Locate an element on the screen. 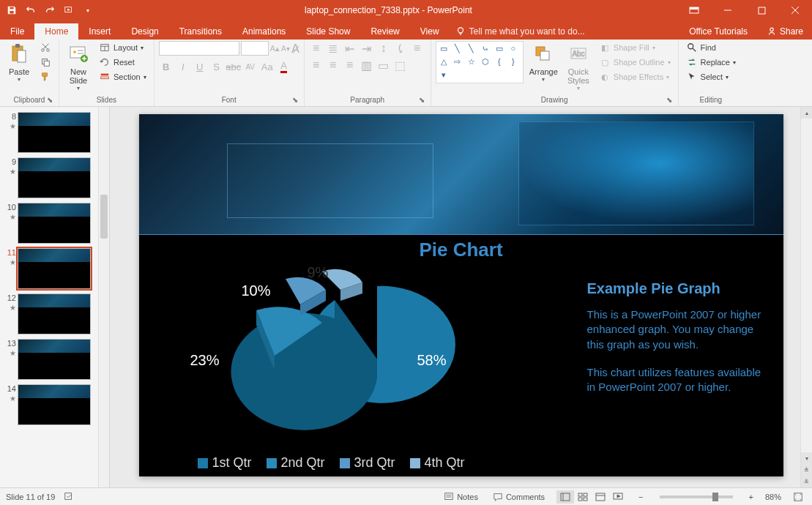 The width and height of the screenshot is (812, 505). zoom-level: 88% is located at coordinates (773, 497).